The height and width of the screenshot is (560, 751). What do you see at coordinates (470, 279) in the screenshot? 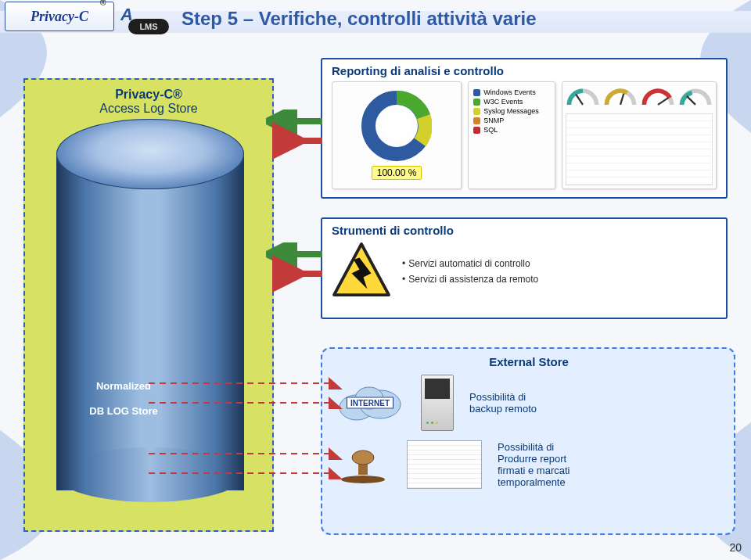
I see `bullet-item: Servizi di assistenza da remoto` at bounding box center [470, 279].